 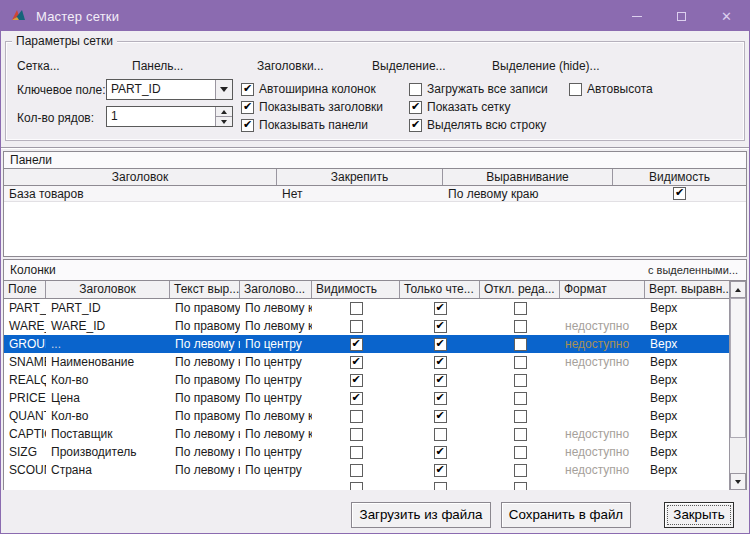 I want to click on table-row: SCOUNTRY Страна По левому кр По центру н…, so click(x=368, y=470).